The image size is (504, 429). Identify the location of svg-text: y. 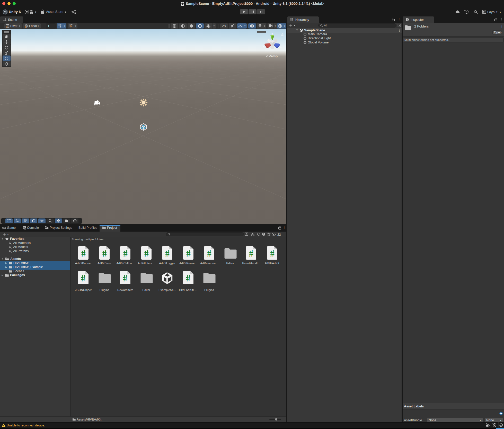
(272, 33).